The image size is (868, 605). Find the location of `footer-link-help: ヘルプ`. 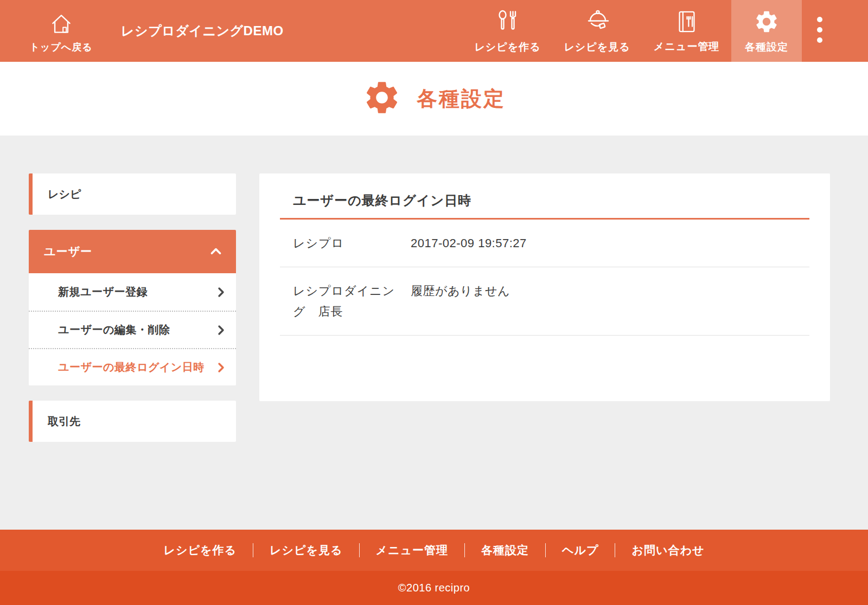

footer-link-help: ヘルプ is located at coordinates (580, 550).